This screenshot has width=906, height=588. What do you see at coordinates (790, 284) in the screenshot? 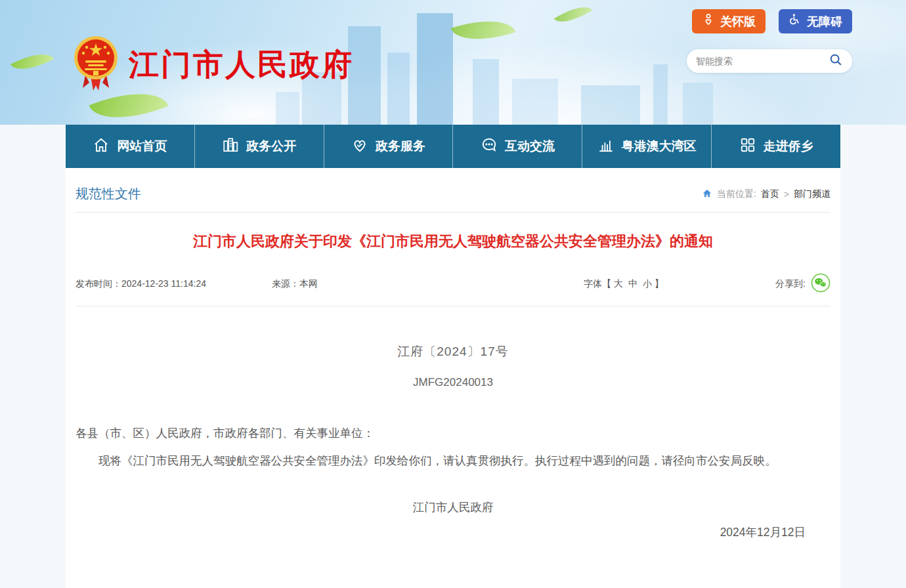
I see `share-label: 分享到:` at bounding box center [790, 284].